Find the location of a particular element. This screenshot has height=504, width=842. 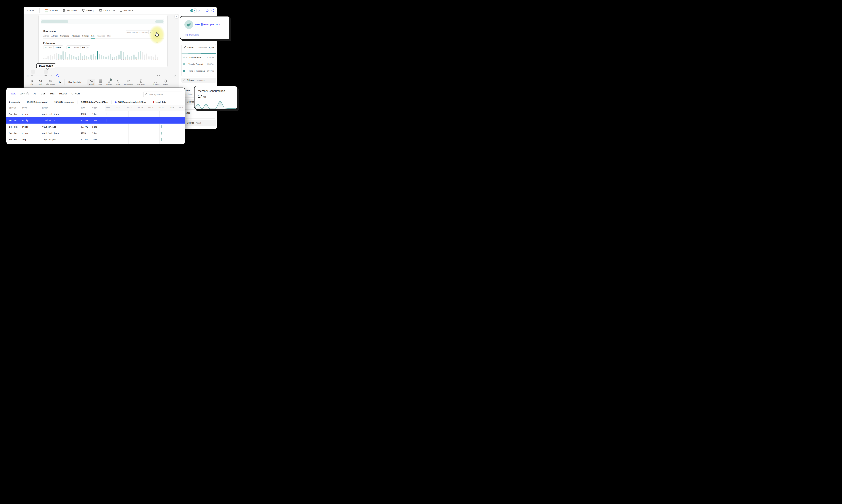

site-tab-campaigns: Campaigns is located at coordinates (65, 36).